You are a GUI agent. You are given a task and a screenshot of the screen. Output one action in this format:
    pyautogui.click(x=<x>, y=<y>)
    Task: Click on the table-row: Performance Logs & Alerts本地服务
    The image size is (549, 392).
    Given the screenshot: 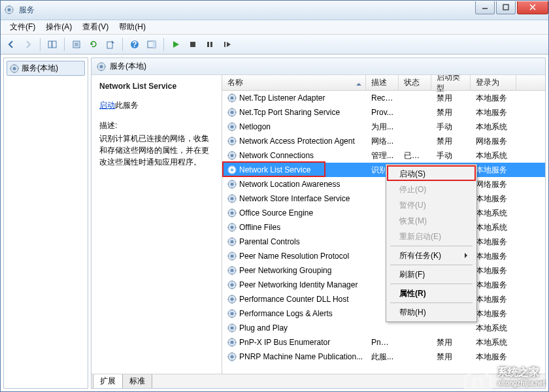 What is the action you would take?
    pyautogui.click(x=384, y=314)
    